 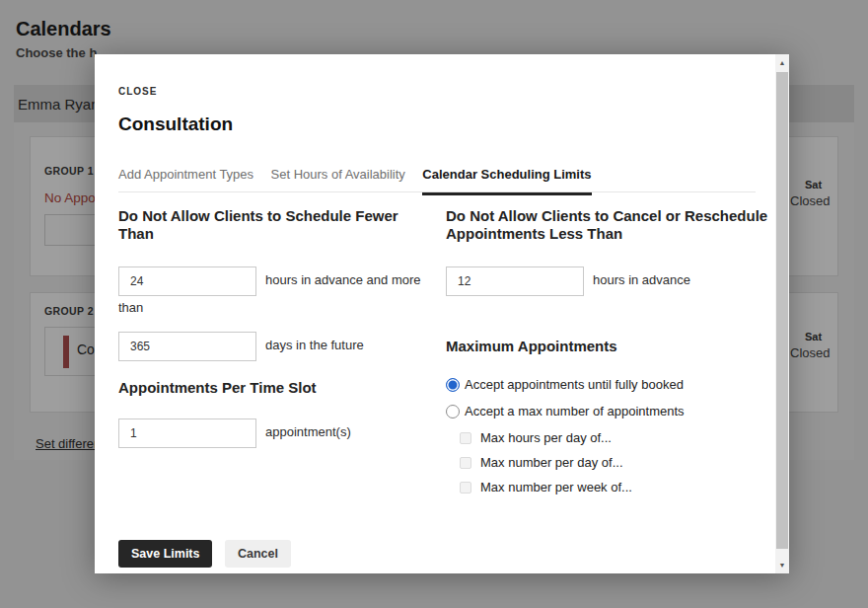 What do you see at coordinates (609, 225) in the screenshot?
I see `cancel-reschedule-heading: Do Not Allow Clients to Cancel or Resche…` at bounding box center [609, 225].